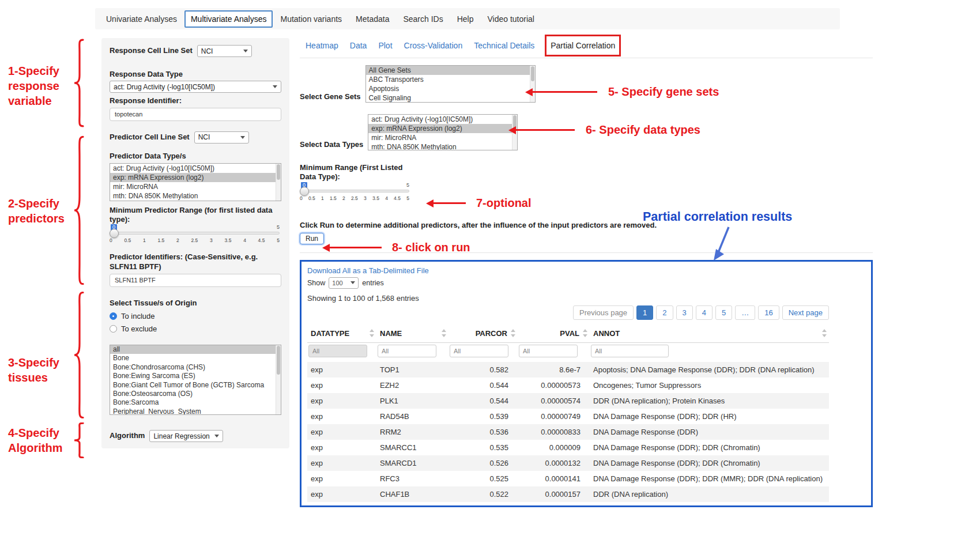  What do you see at coordinates (451, 70) in the screenshot?
I see `listbox-option: All Gene Sets` at bounding box center [451, 70].